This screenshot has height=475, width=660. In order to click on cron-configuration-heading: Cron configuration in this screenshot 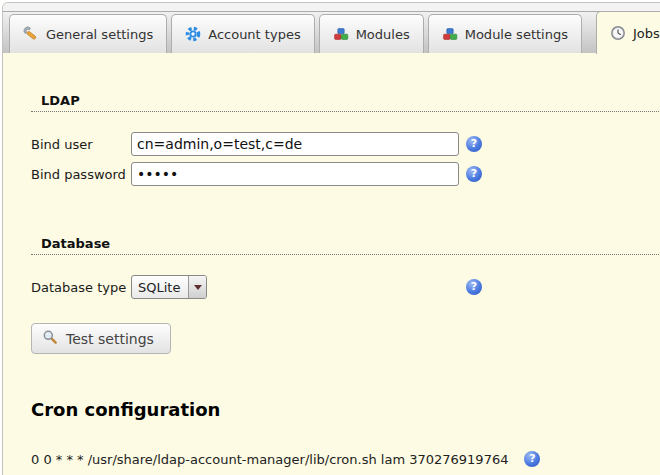, I will do `click(346, 410)`.